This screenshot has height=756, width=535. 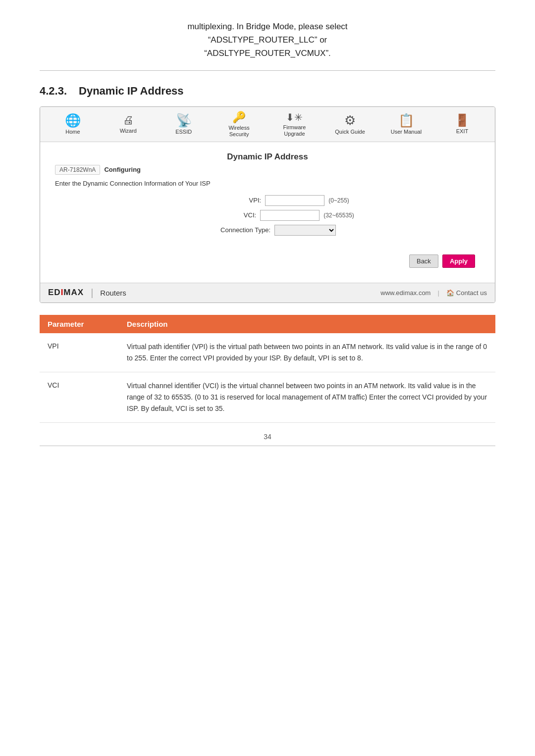 I want to click on footer-logo: EDIMAX | Routers, so click(x=87, y=293).